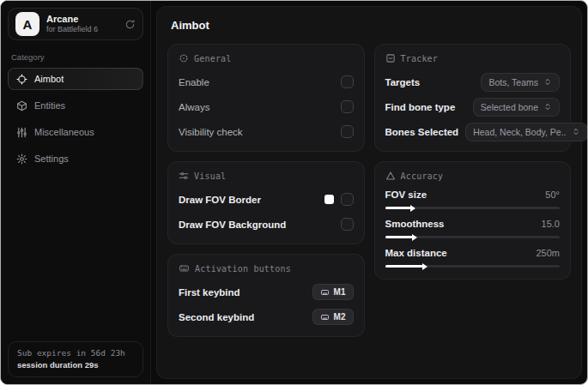 The height and width of the screenshot is (385, 588). Describe the element at coordinates (76, 24) in the screenshot. I see `brand-card: A Arcane for Battlefield 6` at that location.